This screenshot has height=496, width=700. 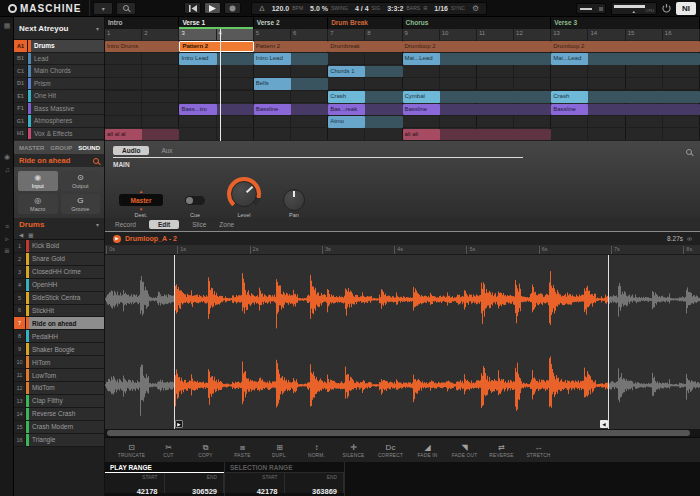 What do you see at coordinates (346, 110) in the screenshot?
I see `pattern-clip-active-part: Bas...reak` at bounding box center [346, 110].